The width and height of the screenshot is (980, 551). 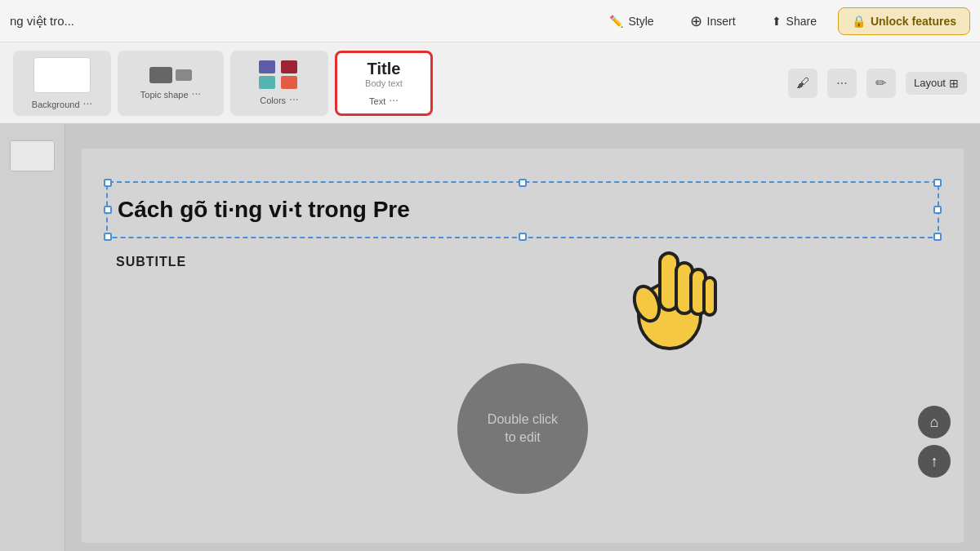 I want to click on share-icon: ⬆, so click(x=777, y=21).